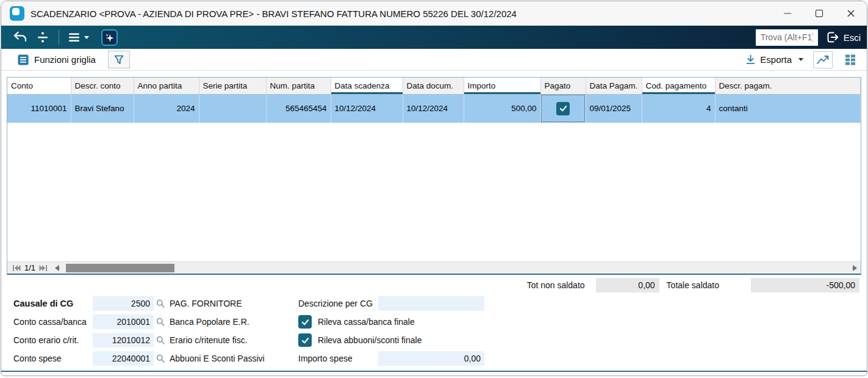  I want to click on column-header-serie-partita: Serie partita, so click(232, 85).